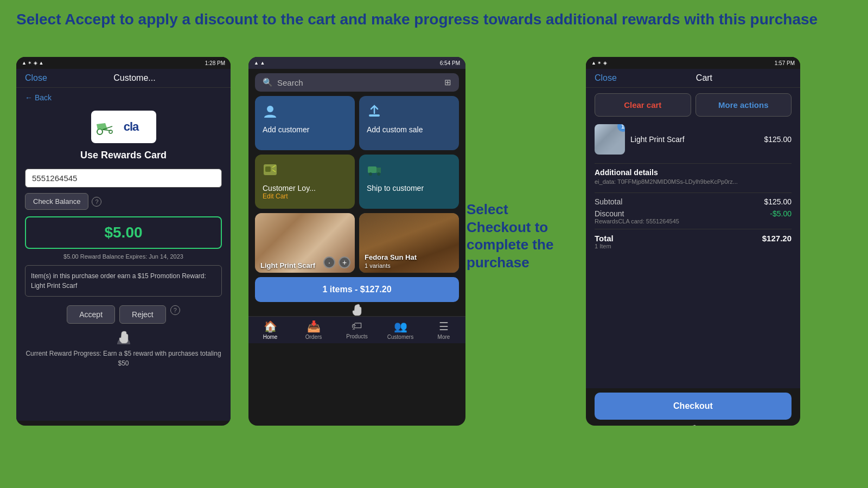 The width and height of the screenshot is (868, 488). I want to click on cart-action-row: Clear cart More actions, so click(693, 105).